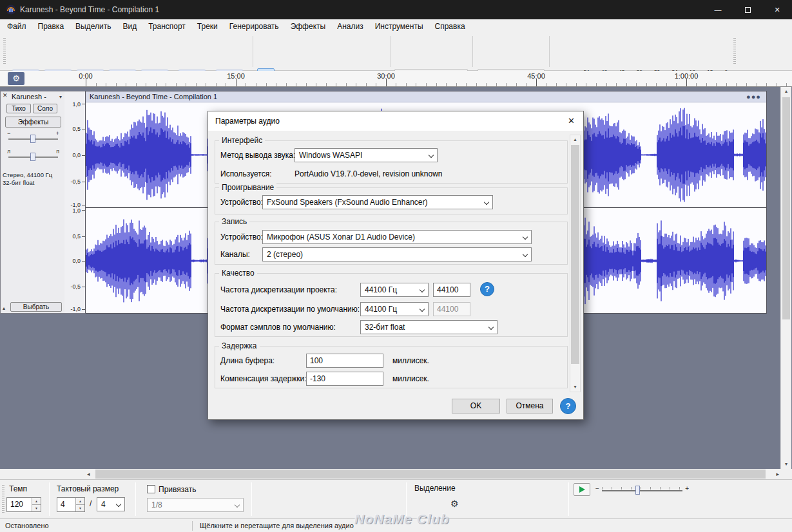  Describe the element at coordinates (17, 26) in the screenshot. I see `menu-file: Файл` at that location.